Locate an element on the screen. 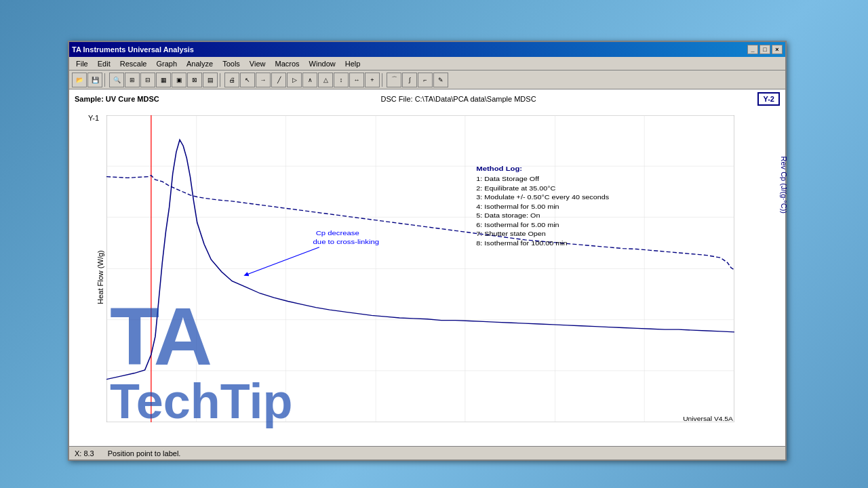 The height and width of the screenshot is (488, 868). menu-tools: Tools is located at coordinates (231, 64).